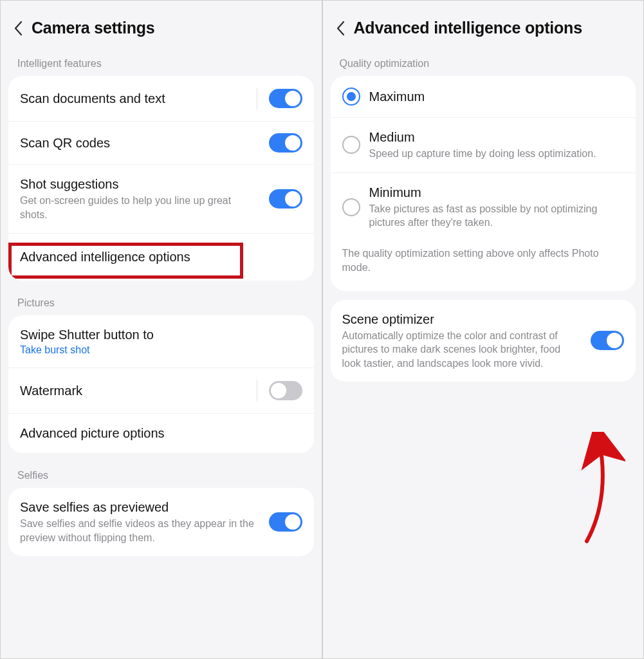 The width and height of the screenshot is (644, 659). I want to click on row-advanced-picture-options: Advanced picture options, so click(161, 433).